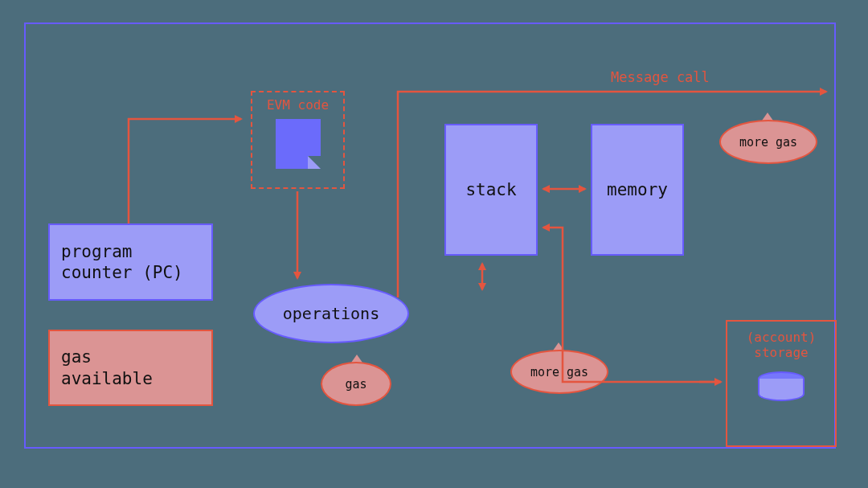 This screenshot has width=868, height=488. Describe the element at coordinates (661, 77) in the screenshot. I see `message-call-label: Message call` at that location.